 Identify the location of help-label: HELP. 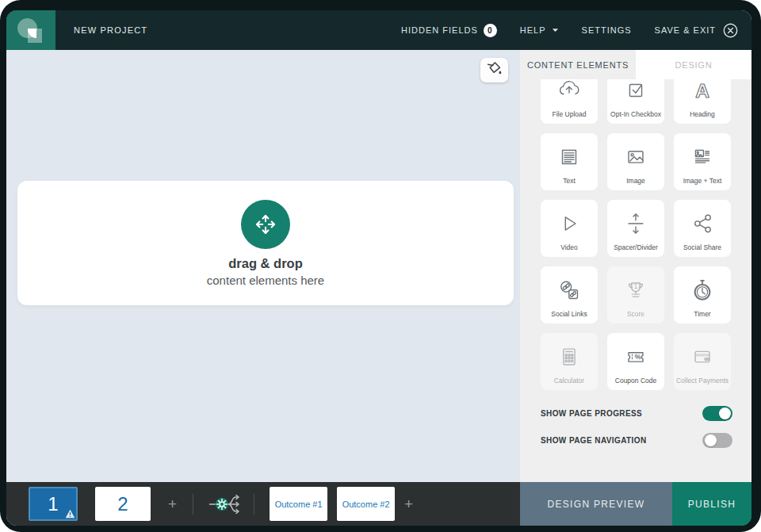
(533, 30).